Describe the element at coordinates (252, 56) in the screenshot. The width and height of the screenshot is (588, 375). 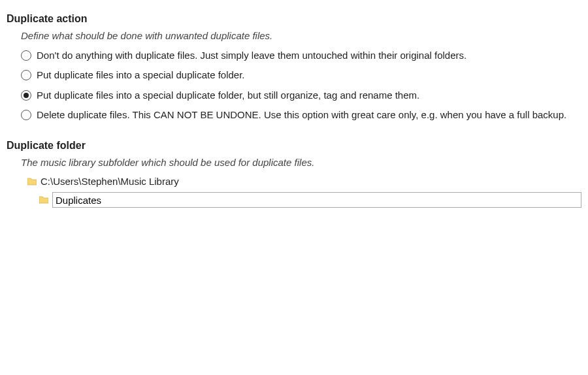
I see `radio-label: Don't do anything with duplicate files. …` at that location.